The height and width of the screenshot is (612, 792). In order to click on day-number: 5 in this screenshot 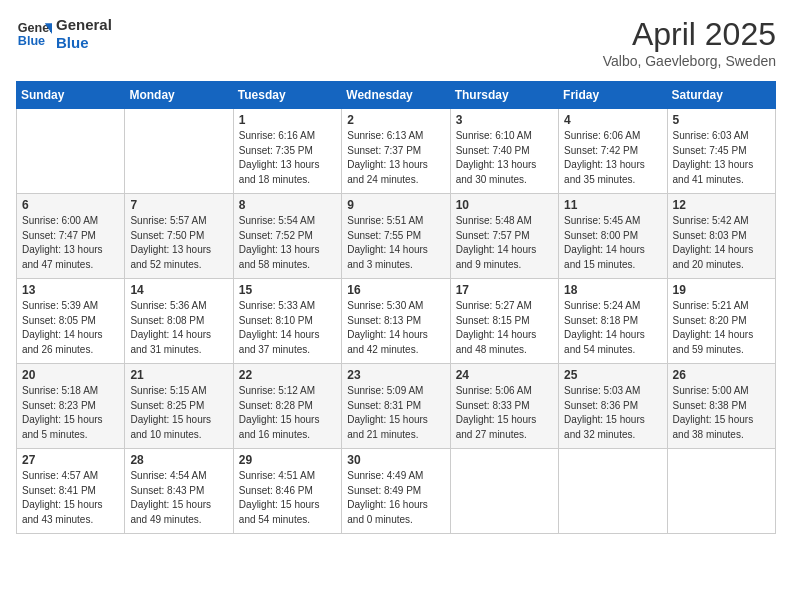, I will do `click(722, 120)`.